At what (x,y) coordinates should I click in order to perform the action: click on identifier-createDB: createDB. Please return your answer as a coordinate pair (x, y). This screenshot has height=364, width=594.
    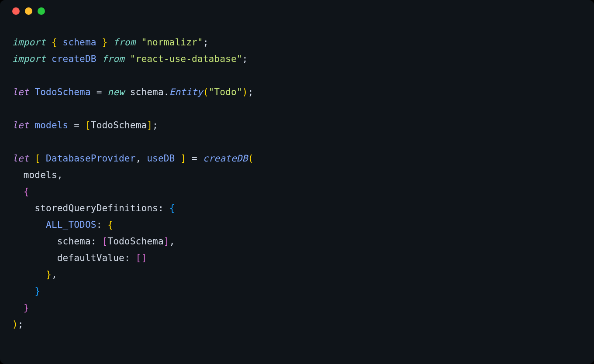
    Looking at the image, I should click on (74, 59).